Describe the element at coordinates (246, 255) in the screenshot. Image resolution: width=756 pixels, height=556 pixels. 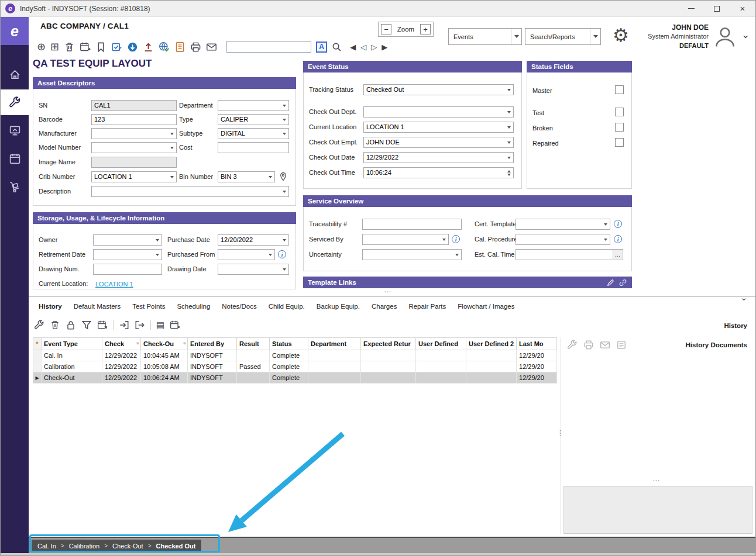
I see `purchased-from-field` at that location.